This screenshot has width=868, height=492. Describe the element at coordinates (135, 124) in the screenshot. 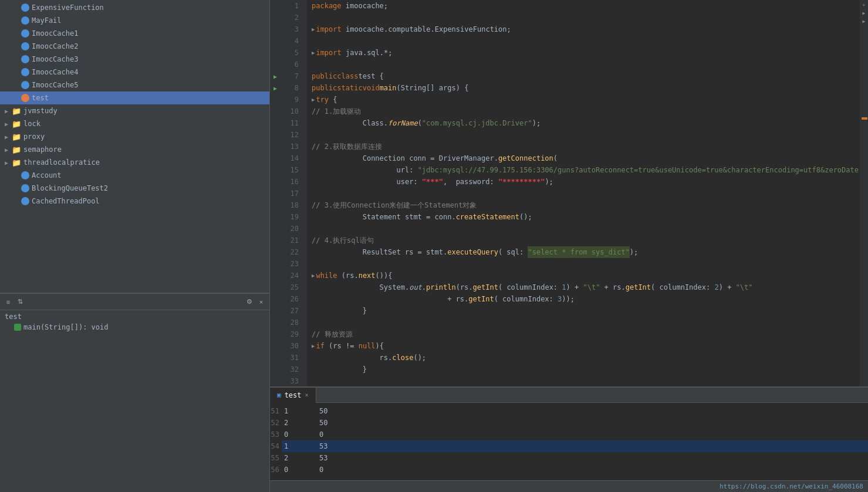

I see `sidebar-item-lock: ▶📁lock` at that location.